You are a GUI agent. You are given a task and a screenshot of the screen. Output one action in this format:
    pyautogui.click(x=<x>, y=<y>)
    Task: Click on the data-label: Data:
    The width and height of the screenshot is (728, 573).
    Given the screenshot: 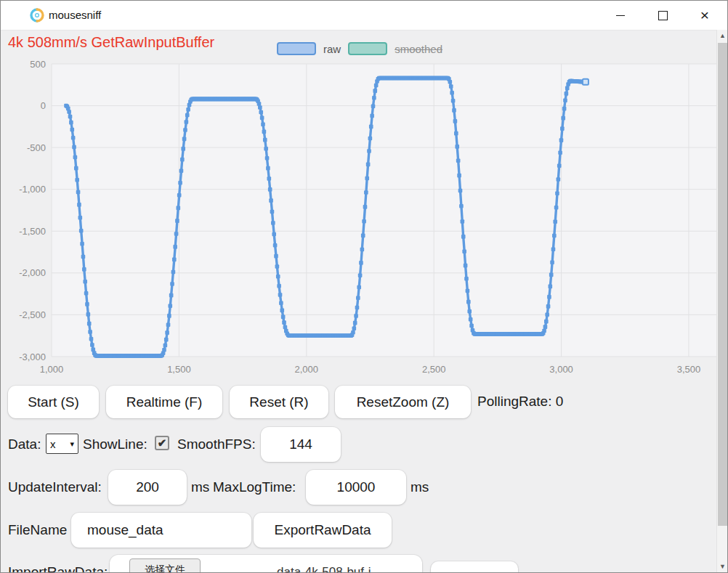 What is the action you would take?
    pyautogui.click(x=25, y=444)
    